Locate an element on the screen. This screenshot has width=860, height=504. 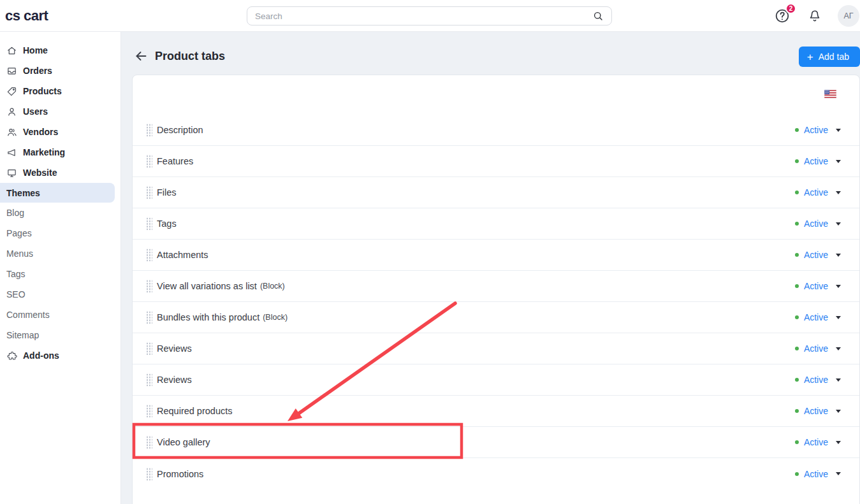
megaphone-icon is located at coordinates (11, 153).